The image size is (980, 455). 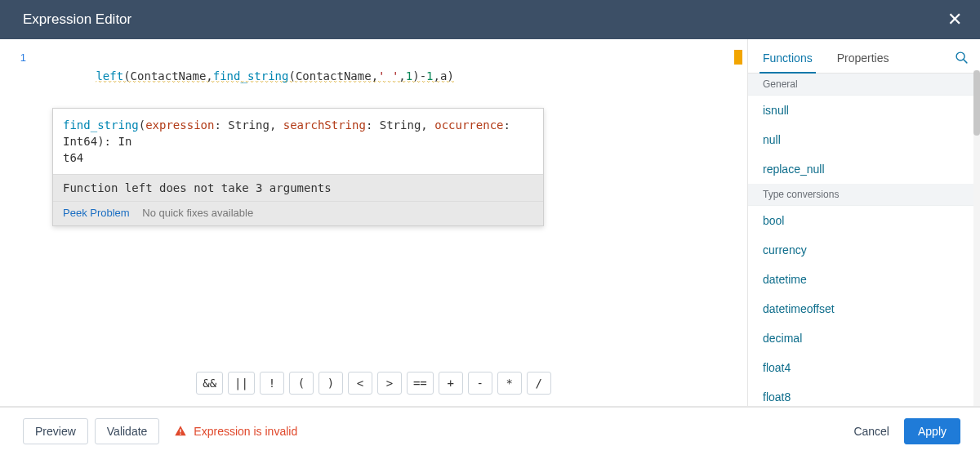 I want to click on intellisense-popup: find_string(expression: String, searchSt…, so click(x=298, y=167).